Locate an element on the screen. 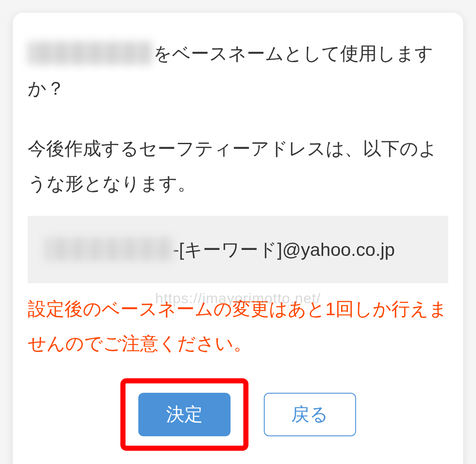  back-button: 戻る is located at coordinates (310, 415).